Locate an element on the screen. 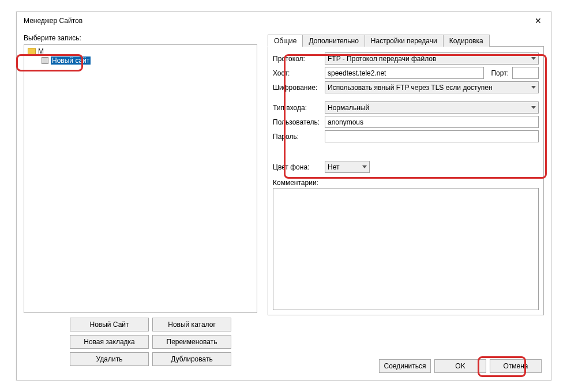  window-title: Менеджер Сайтов is located at coordinates (53, 21).